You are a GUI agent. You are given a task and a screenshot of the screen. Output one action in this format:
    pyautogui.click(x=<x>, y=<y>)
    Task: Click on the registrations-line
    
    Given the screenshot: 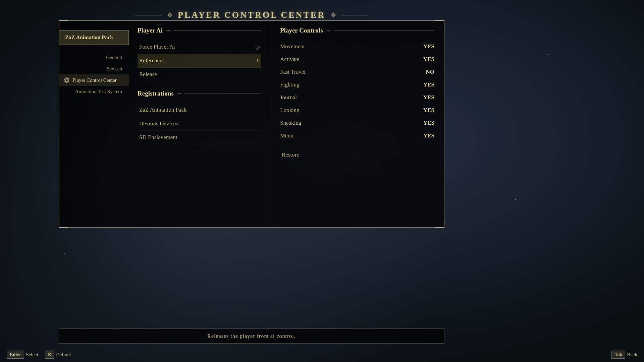 What is the action you would take?
    pyautogui.click(x=223, y=94)
    